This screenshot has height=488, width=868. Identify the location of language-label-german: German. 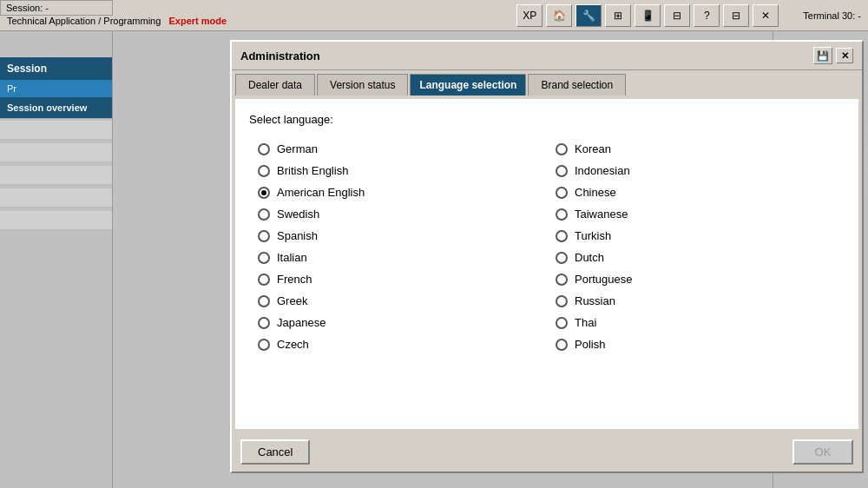
(297, 149).